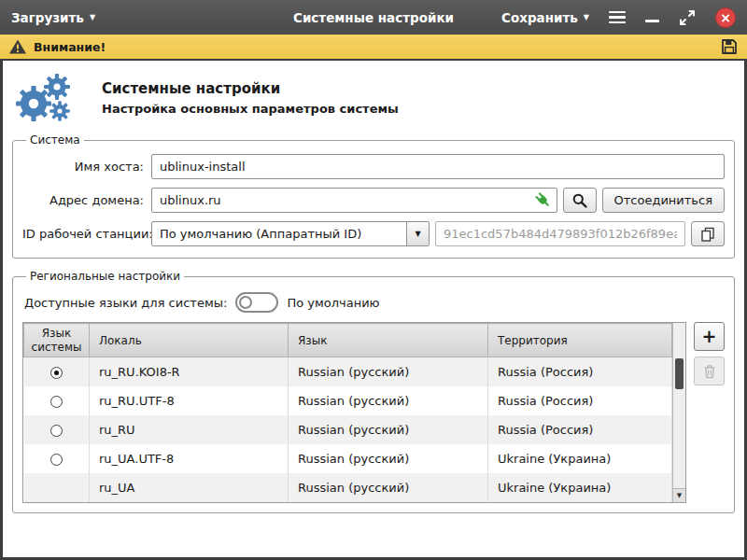 This screenshot has height=560, width=747. What do you see at coordinates (708, 234) in the screenshot?
I see `copy-icon` at bounding box center [708, 234].